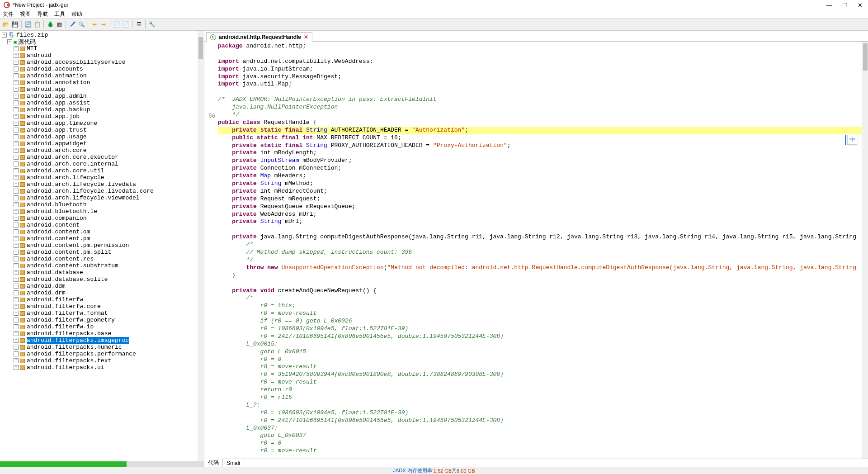 This screenshot has height=474, width=868. Describe the element at coordinates (117, 24) in the screenshot. I see `doc1-icon: 📄` at that location.